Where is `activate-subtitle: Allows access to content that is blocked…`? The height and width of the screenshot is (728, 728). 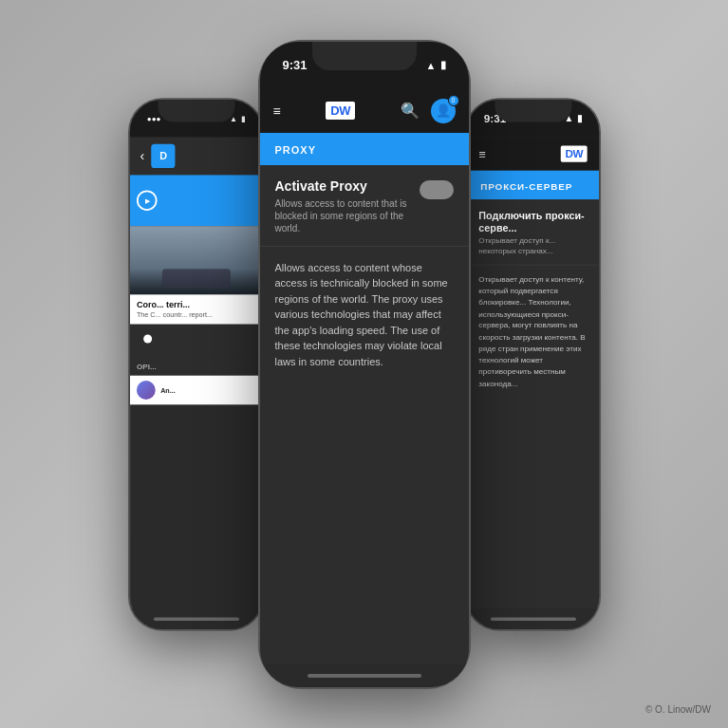 activate-subtitle: Allows access to content that is blocked… is located at coordinates (342, 216).